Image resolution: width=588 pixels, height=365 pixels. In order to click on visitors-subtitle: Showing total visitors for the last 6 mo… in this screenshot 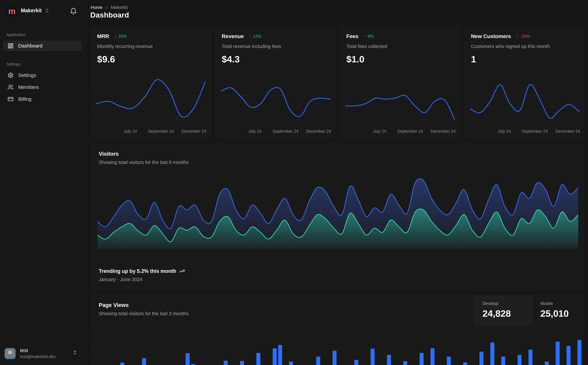, I will do `click(144, 162)`.